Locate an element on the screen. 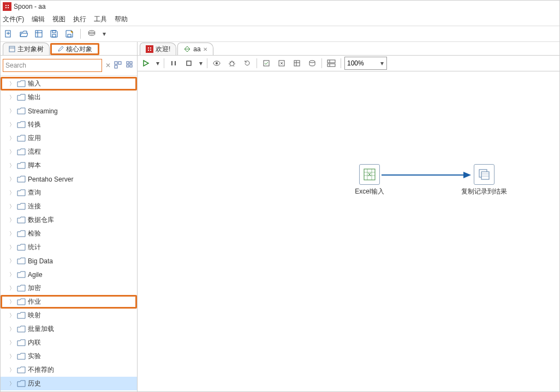  stop-icon is located at coordinates (189, 63).